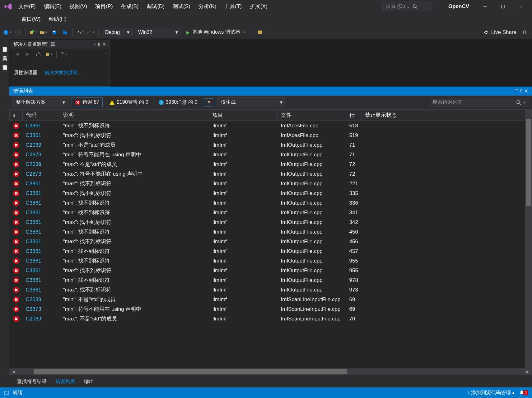 This screenshot has height=398, width=532. Describe the element at coordinates (208, 6) in the screenshot. I see `menu-item: 分析(N)` at that location.